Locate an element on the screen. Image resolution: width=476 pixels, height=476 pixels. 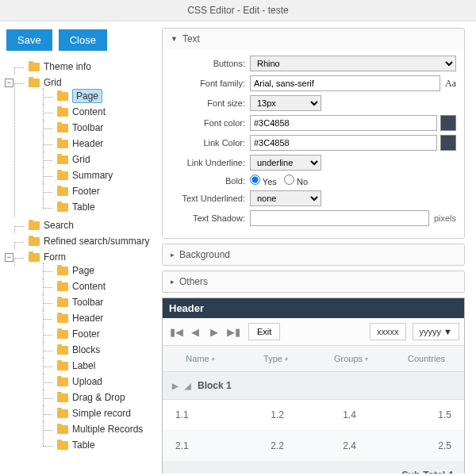
tree-form-label: Label is located at coordinates (84, 366).